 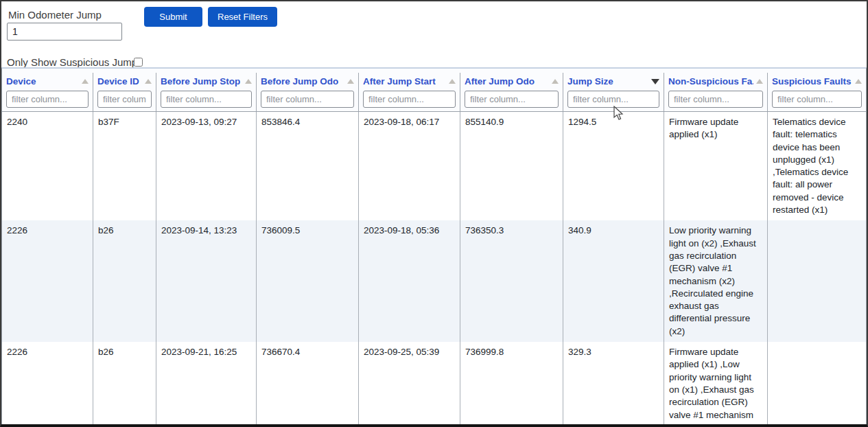 What do you see at coordinates (200, 81) in the screenshot?
I see `column-header-label: Before Jump Stop` at bounding box center [200, 81].